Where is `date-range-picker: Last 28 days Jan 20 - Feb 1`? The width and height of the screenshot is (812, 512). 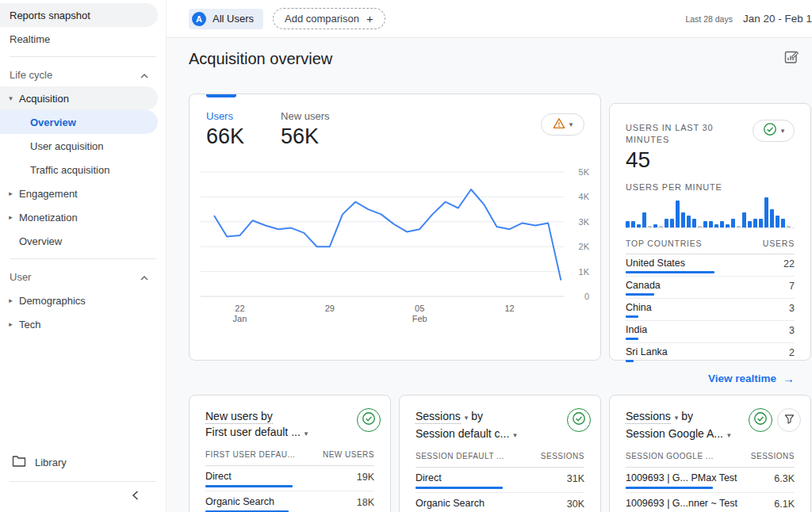 date-range-picker: Last 28 days Jan 20 - Feb 1 is located at coordinates (749, 19).